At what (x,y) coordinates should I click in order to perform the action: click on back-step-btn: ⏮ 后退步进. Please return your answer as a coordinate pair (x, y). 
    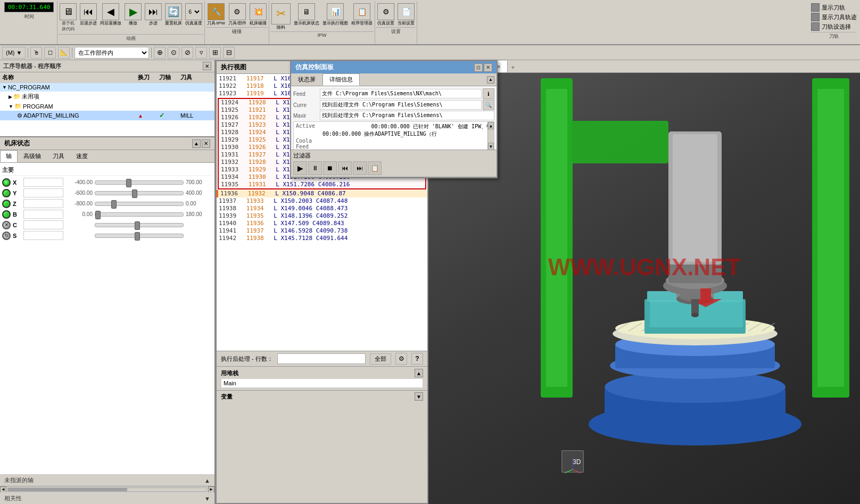
    Looking at the image, I should click on (88, 18).